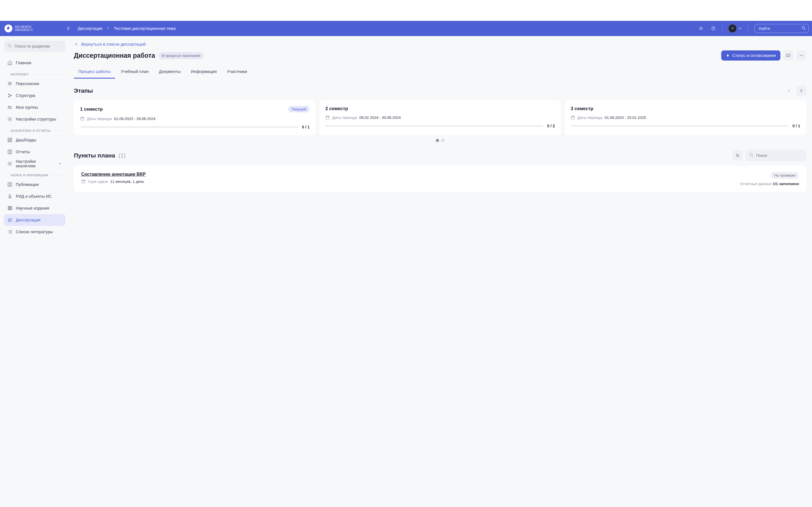  Describe the element at coordinates (91, 109) in the screenshot. I see `stage-name: 1 семестр` at that location.